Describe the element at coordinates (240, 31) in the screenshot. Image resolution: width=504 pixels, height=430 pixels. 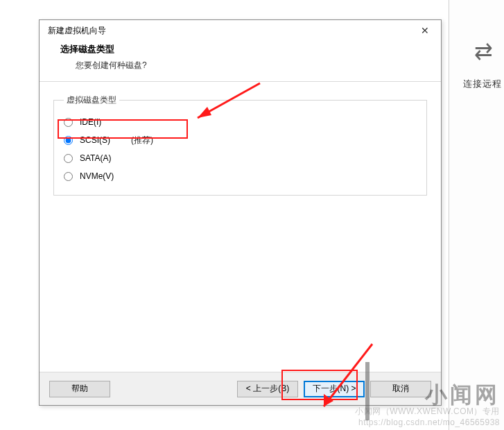
I see `titlebar: 新建虚拟机向导 ✕` at that location.